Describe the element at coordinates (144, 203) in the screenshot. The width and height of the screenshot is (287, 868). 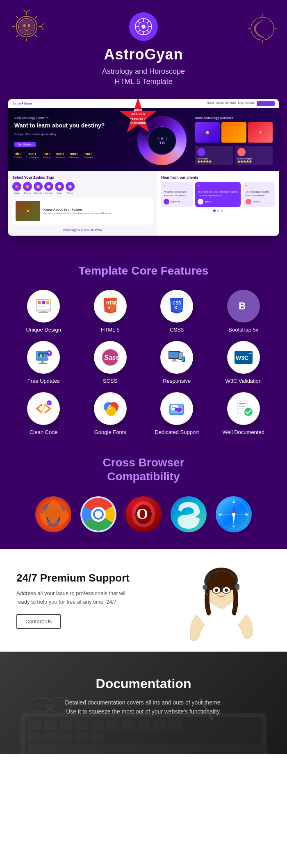
I see `preview-bottom: Select Your Zodiac Sign ♈ Aries ♉ Taurus…` at that location.